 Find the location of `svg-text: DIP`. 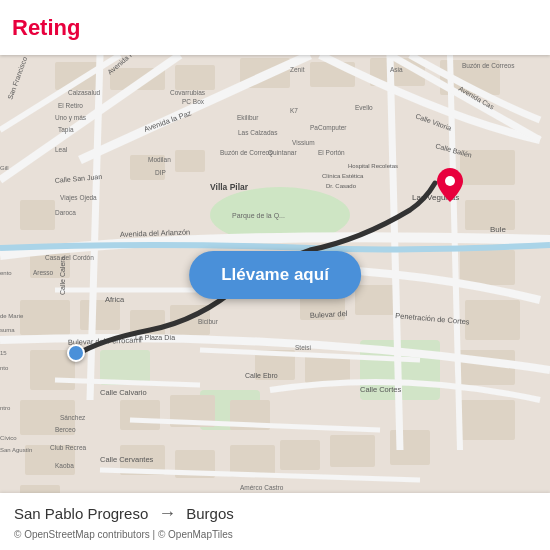

svg-text: DIP is located at coordinates (160, 172).